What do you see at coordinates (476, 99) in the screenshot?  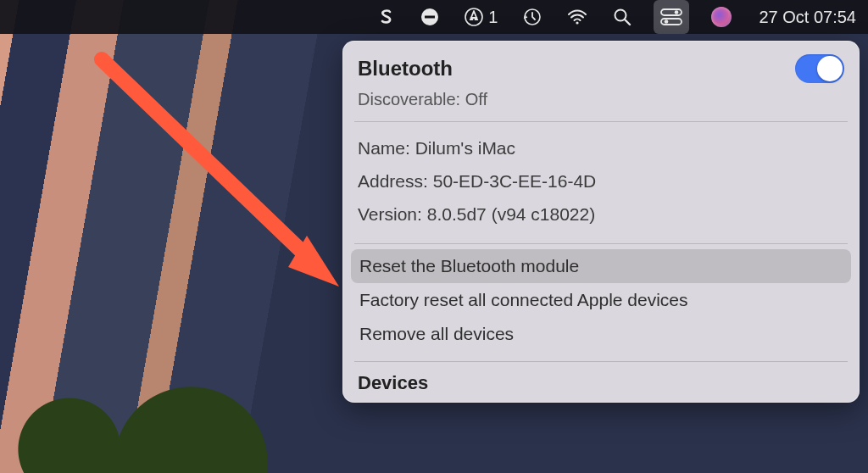 I see `discoverable-value: Off` at bounding box center [476, 99].